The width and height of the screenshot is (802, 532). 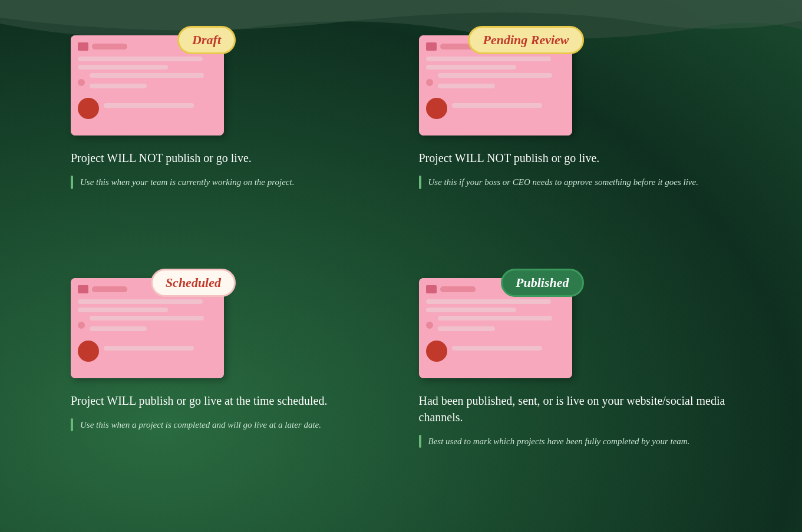 What do you see at coordinates (239, 328) in the screenshot?
I see `scheduled-card-top: Scheduled` at bounding box center [239, 328].